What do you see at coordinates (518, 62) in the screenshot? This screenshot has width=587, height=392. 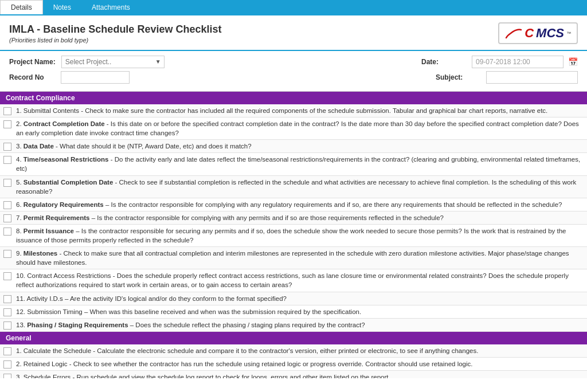 I see `date-input` at bounding box center [518, 62].